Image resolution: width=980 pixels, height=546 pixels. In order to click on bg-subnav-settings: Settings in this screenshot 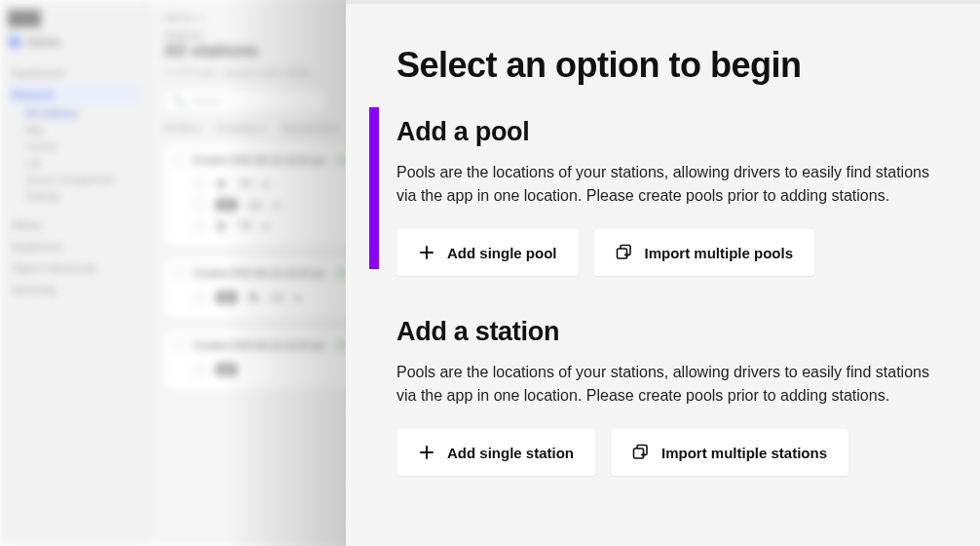, I will do `click(74, 197)`.